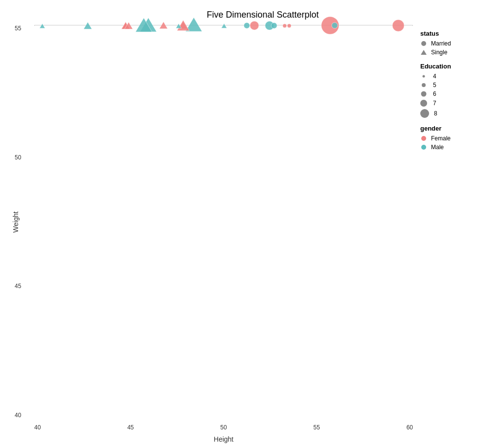 The width and height of the screenshot is (501, 448). I want to click on legend-edu-7-symbol, so click(425, 103).